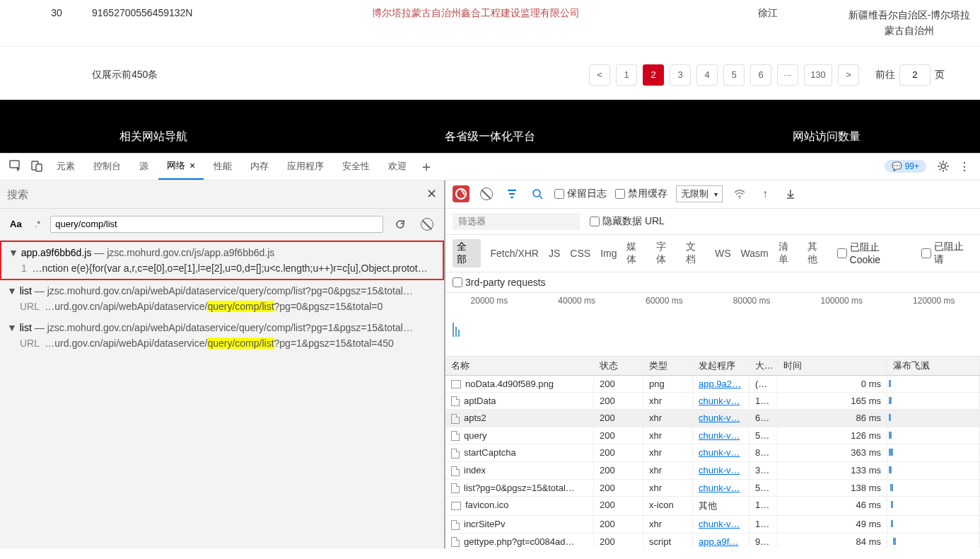 The image size is (980, 559). Describe the element at coordinates (38, 224) in the screenshot. I see `regex-toggle: .*` at that location.